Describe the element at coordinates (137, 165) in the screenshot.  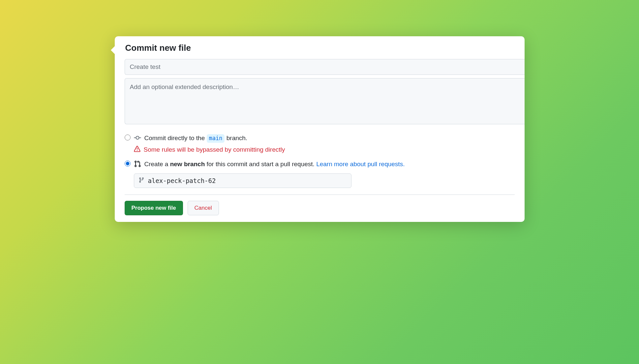
I see `git-pull-request-icon` at that location.